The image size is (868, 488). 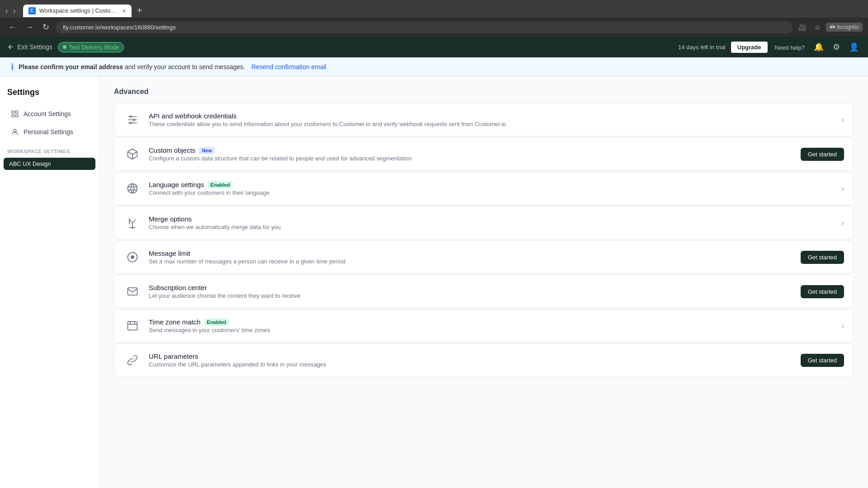 What do you see at coordinates (484, 223) in the screenshot?
I see `merge-options-row: Merge options Choose when we automatical…` at bounding box center [484, 223].